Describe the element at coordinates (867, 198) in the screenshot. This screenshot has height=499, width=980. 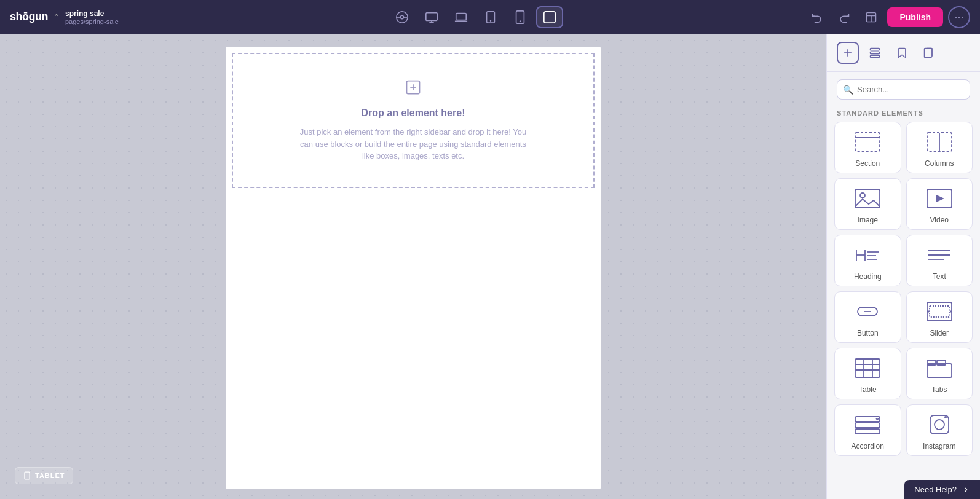
I see `image-icon` at that location.